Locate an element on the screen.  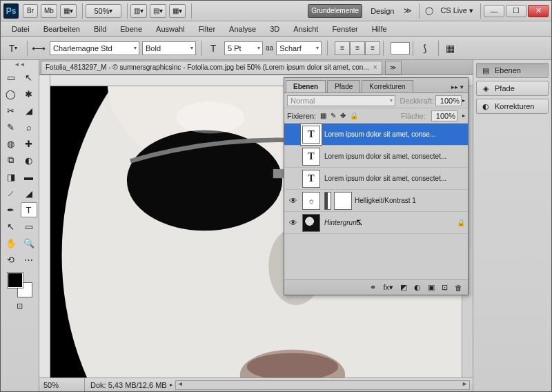
layer-row: TLorem ipsum dolor sit amet, conse... is located at coordinates (376, 135).